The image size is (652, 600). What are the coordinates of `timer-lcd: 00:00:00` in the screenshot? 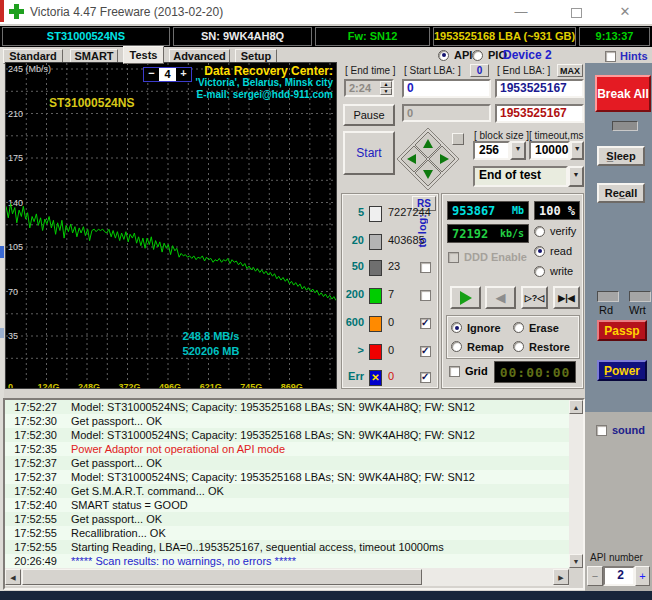 It's located at (535, 372).